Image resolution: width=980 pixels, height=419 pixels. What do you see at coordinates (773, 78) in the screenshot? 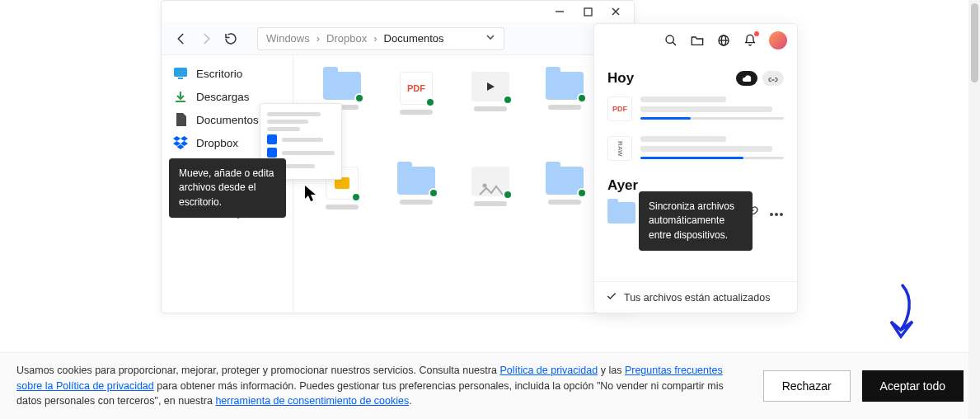
I see `link-icon` at bounding box center [773, 78].